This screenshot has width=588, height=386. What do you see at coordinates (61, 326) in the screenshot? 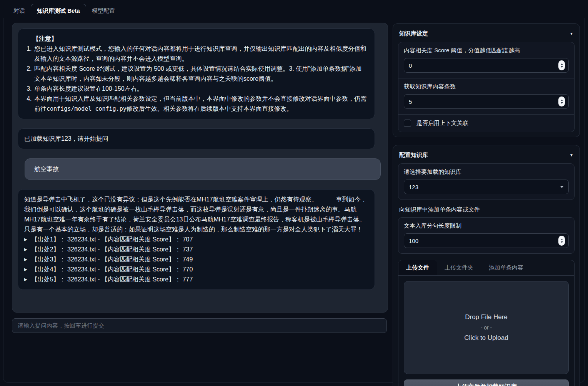
I see `question-input-placeholder: 请输入提问内容，按回车进行提交` at bounding box center [61, 326].